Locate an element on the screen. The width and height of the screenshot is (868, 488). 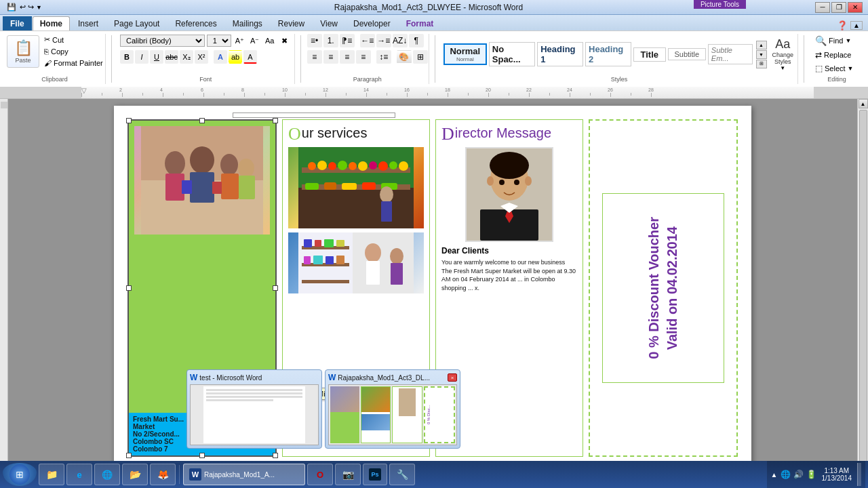
multilevel-list-button: ⁋≡ is located at coordinates (347, 41).